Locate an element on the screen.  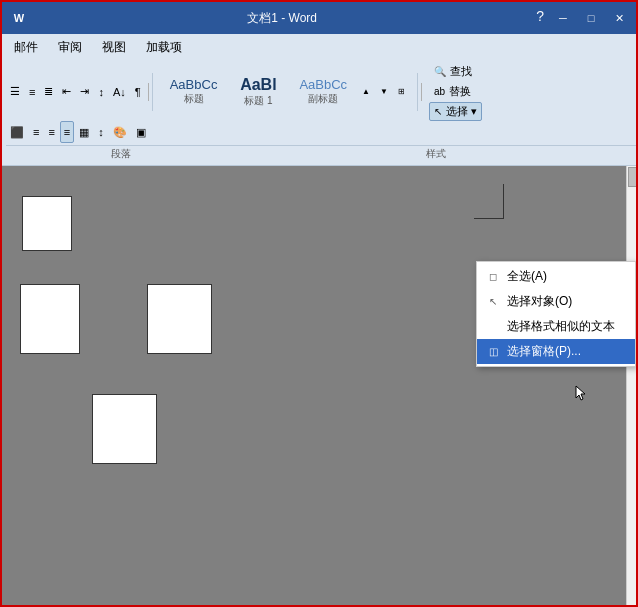
menu-item-review: 审阅 is located at coordinates (70, 48).